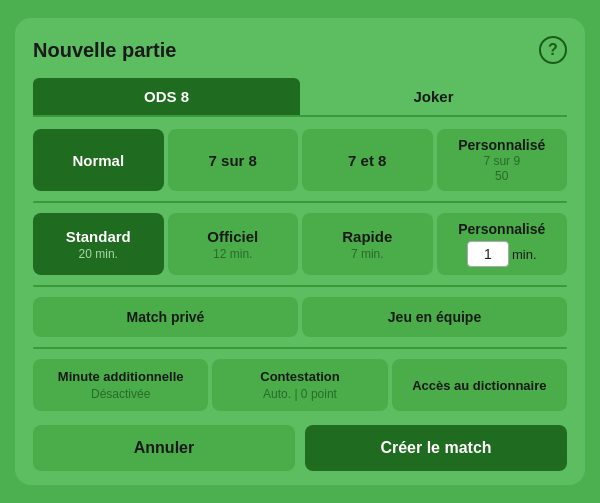  I want to click on time-rapide: Rapide 7 min., so click(368, 244).